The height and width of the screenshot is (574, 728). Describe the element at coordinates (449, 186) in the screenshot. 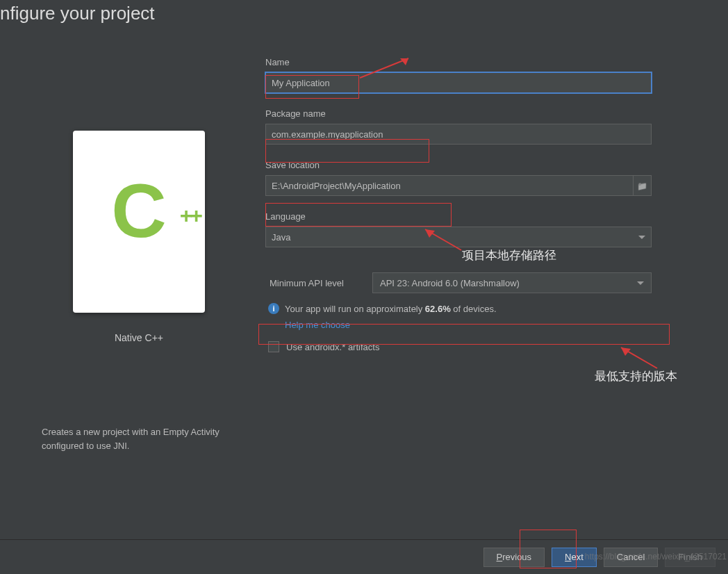

I see `location-input` at that location.